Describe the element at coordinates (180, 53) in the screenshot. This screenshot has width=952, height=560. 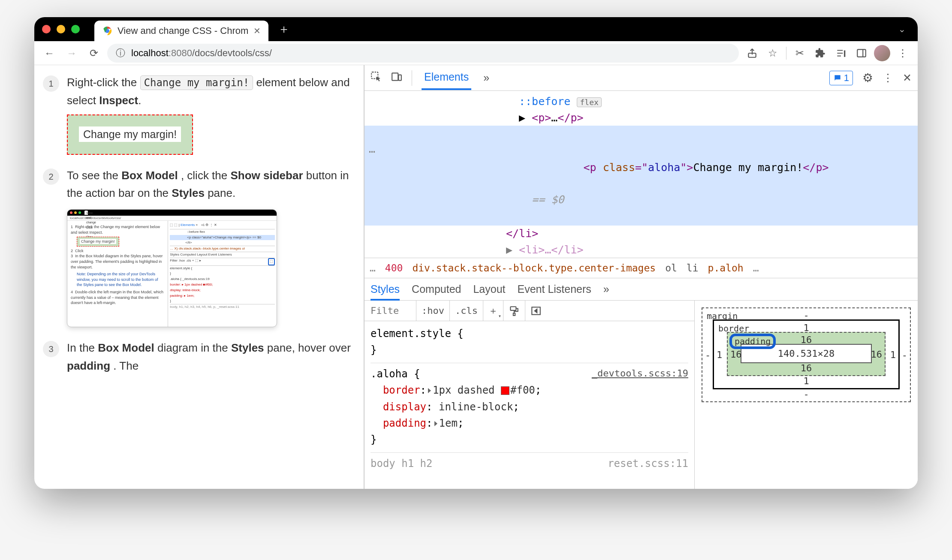
I see `url-port: :8080` at that location.